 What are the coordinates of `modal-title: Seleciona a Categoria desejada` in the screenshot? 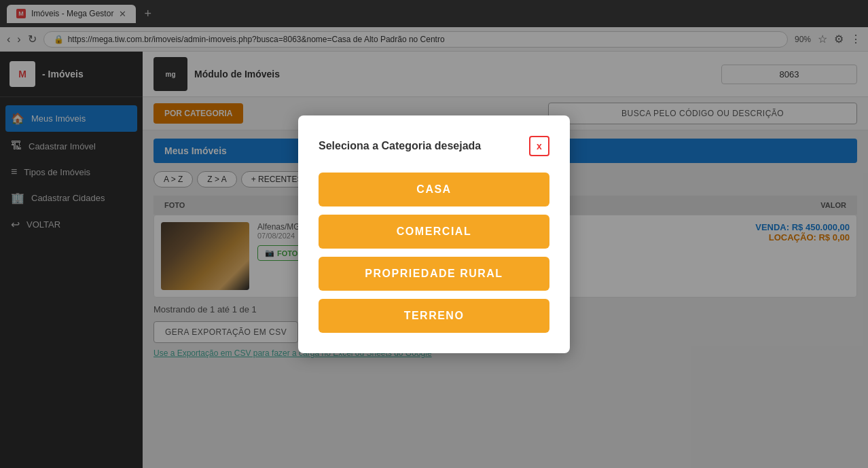 It's located at (399, 146).